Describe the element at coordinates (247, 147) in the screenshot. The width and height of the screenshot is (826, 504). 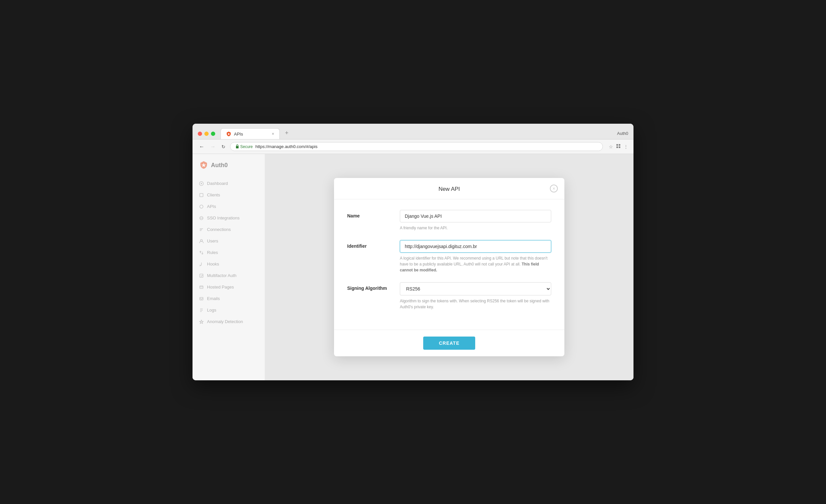
I see `secure-label: Secure` at that location.